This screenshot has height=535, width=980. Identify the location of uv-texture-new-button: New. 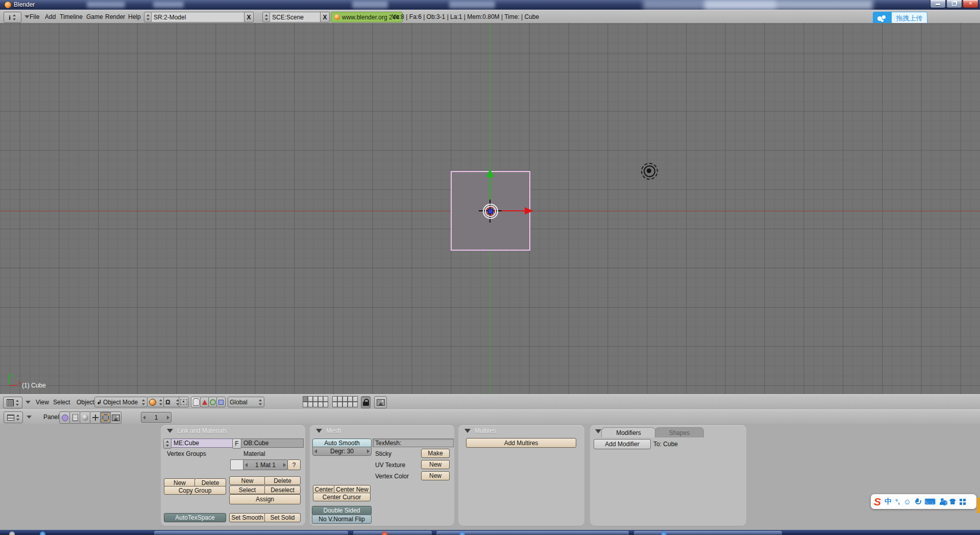
(435, 465).